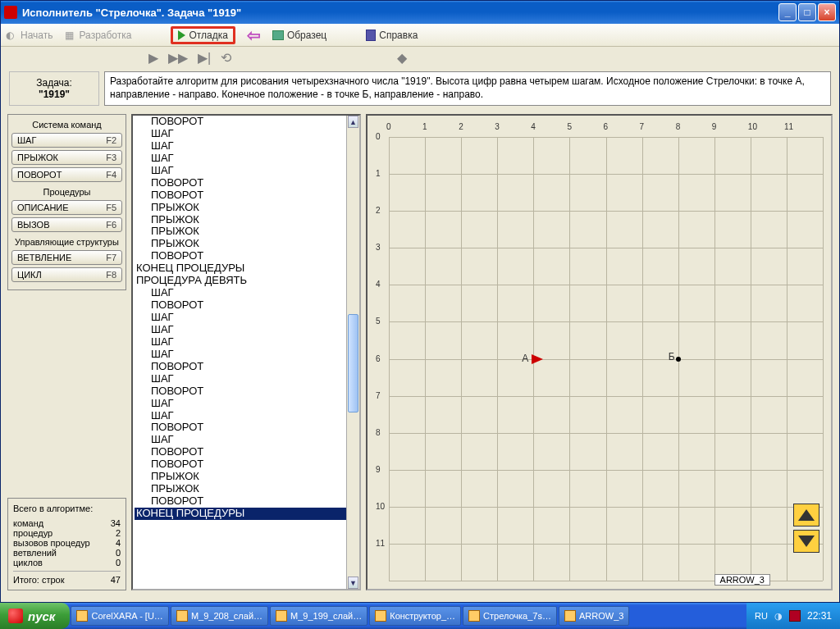 This screenshot has height=629, width=840. I want to click on play-icon, so click(182, 35).